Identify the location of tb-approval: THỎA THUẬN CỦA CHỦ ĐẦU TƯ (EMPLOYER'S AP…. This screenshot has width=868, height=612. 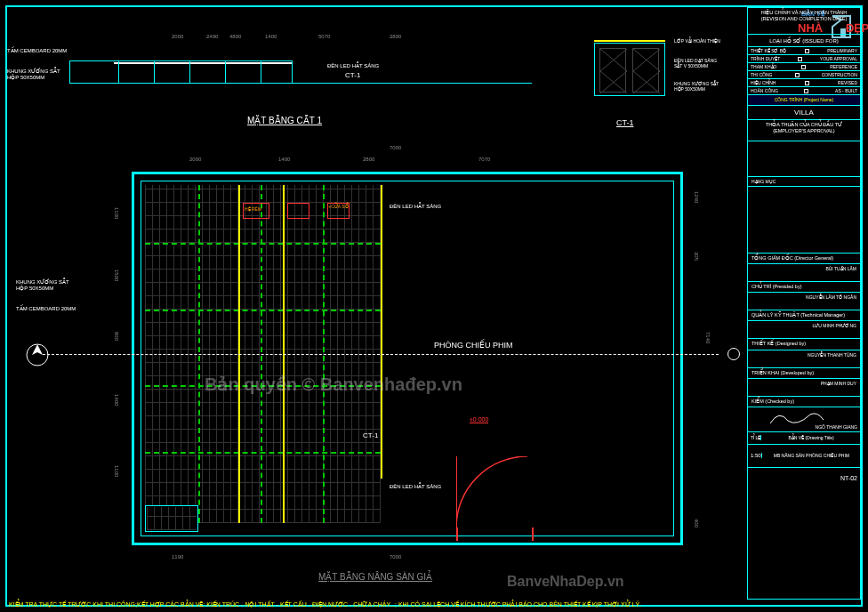
(804, 131).